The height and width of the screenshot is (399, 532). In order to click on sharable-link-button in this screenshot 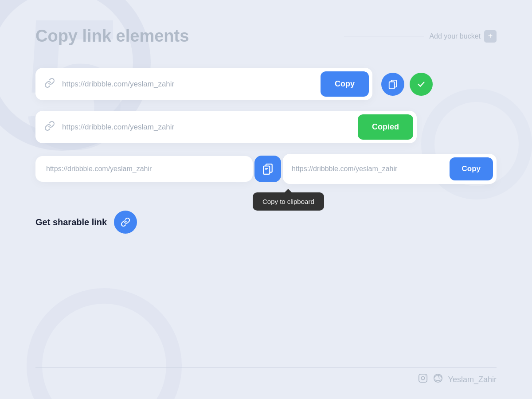, I will do `click(125, 222)`.